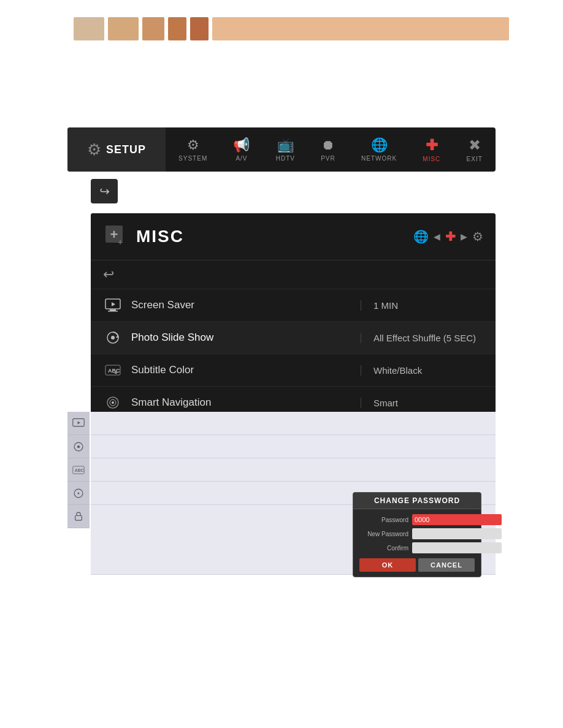  Describe the element at coordinates (293, 275) in the screenshot. I see `misc-menu-back-row: ↩` at that location.